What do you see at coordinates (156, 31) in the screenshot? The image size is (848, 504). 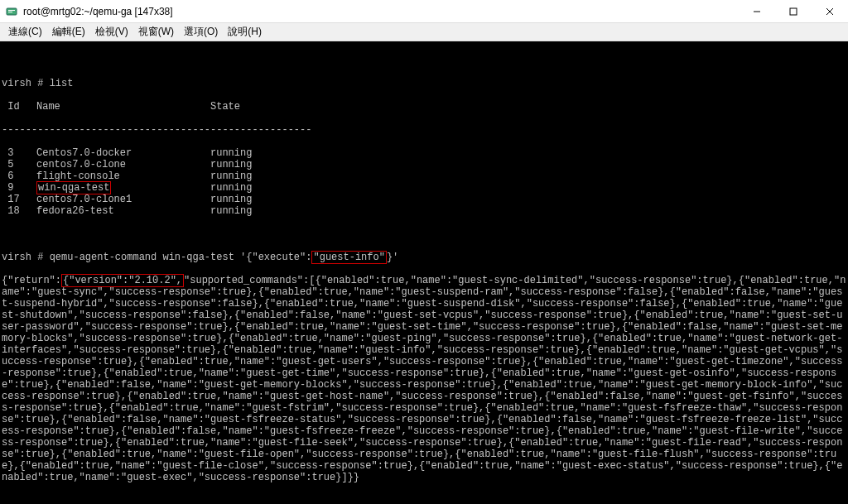 I see `menu-window: 視窗(W)` at bounding box center [156, 31].